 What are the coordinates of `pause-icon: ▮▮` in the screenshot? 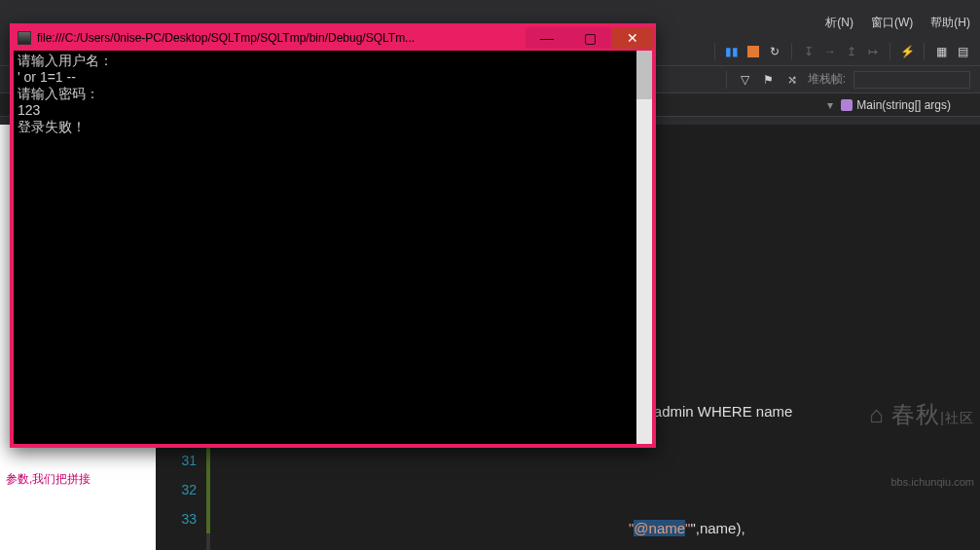 It's located at (732, 52).